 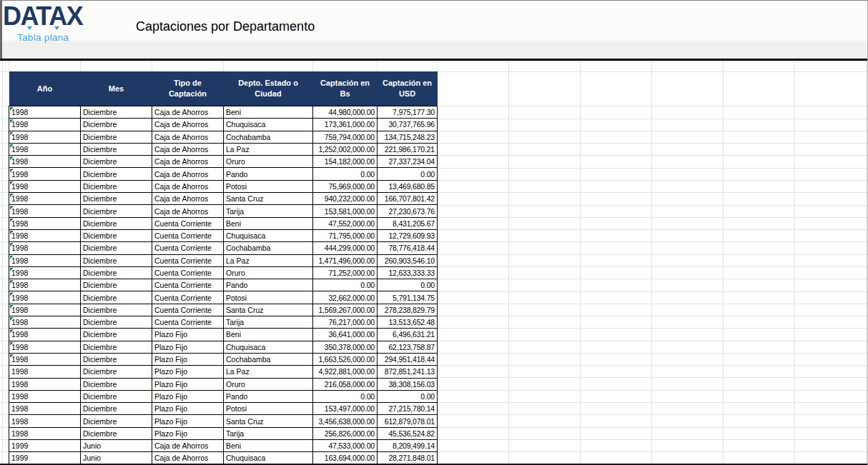 I want to click on cell-captacion-bs: 940,232,000.00, so click(x=345, y=199).